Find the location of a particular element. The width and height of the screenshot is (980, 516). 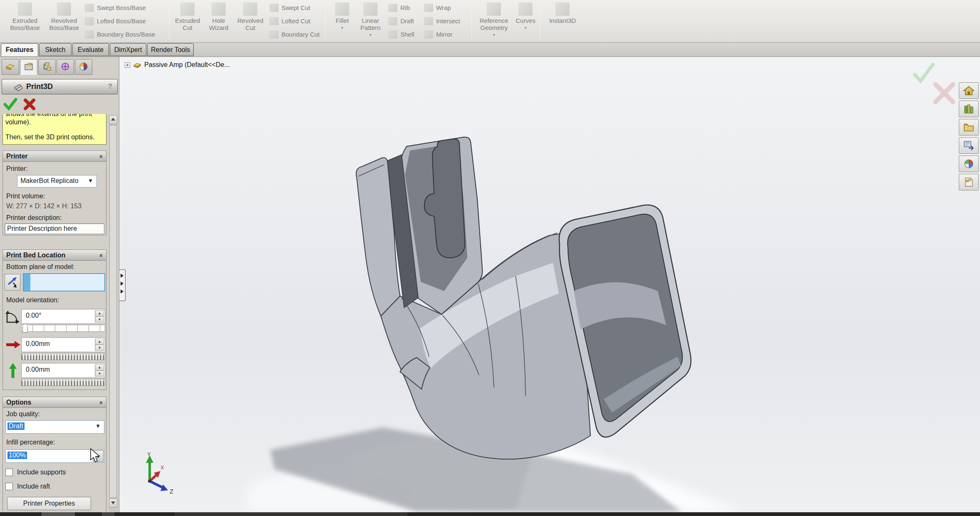

lofted-cut-label: Lofted Cut is located at coordinates (296, 21).